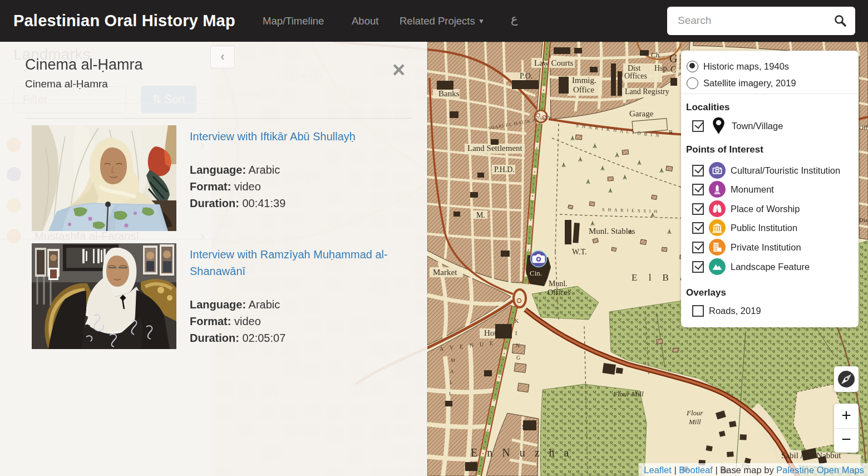 Image resolution: width=868 pixels, height=476 pixels. What do you see at coordinates (864, 220) in the screenshot?
I see `svg-text: Dis` at bounding box center [864, 220].